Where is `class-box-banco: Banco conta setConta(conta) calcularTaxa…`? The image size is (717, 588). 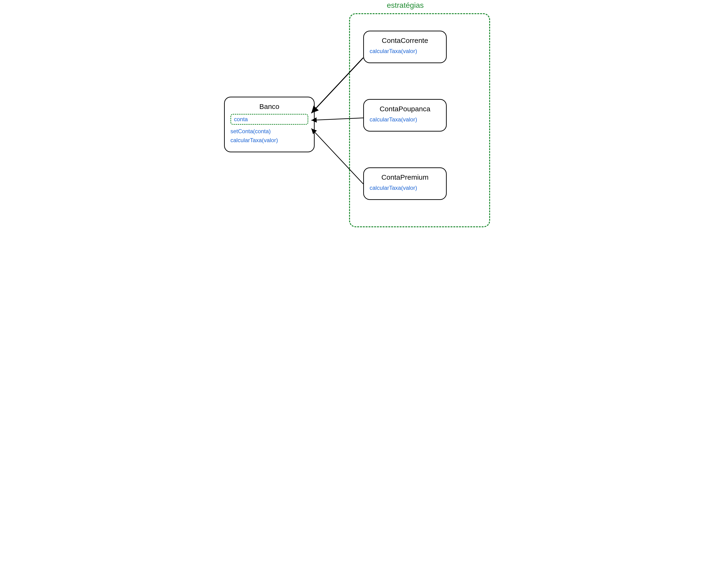 class-box-banco: Banco conta setConta(conta) calcularTaxa… is located at coordinates (269, 125).